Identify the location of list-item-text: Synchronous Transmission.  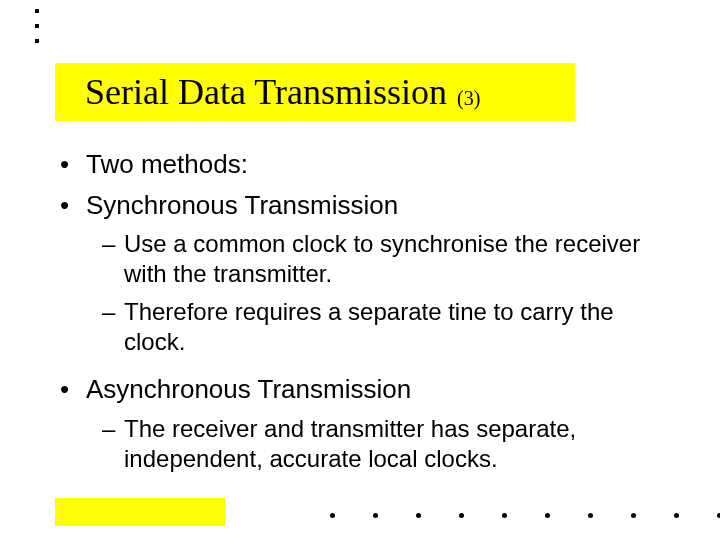
(373, 206).